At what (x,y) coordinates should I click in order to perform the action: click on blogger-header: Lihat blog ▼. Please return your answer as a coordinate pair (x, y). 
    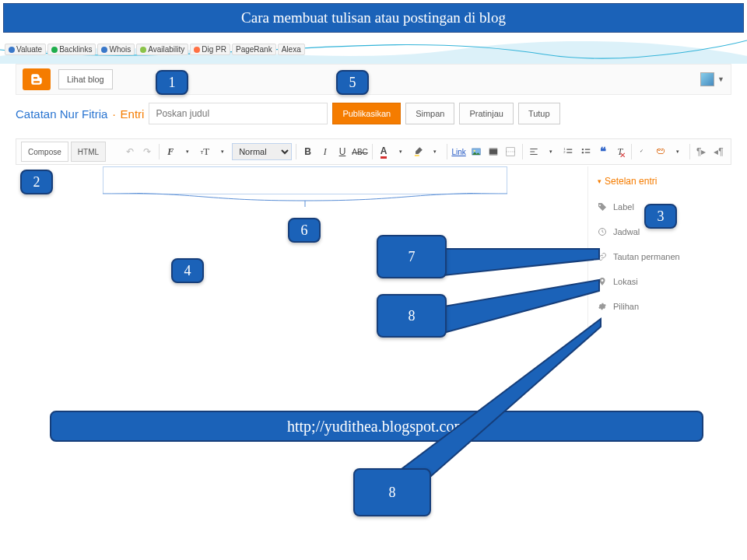
    Looking at the image, I should click on (374, 79).